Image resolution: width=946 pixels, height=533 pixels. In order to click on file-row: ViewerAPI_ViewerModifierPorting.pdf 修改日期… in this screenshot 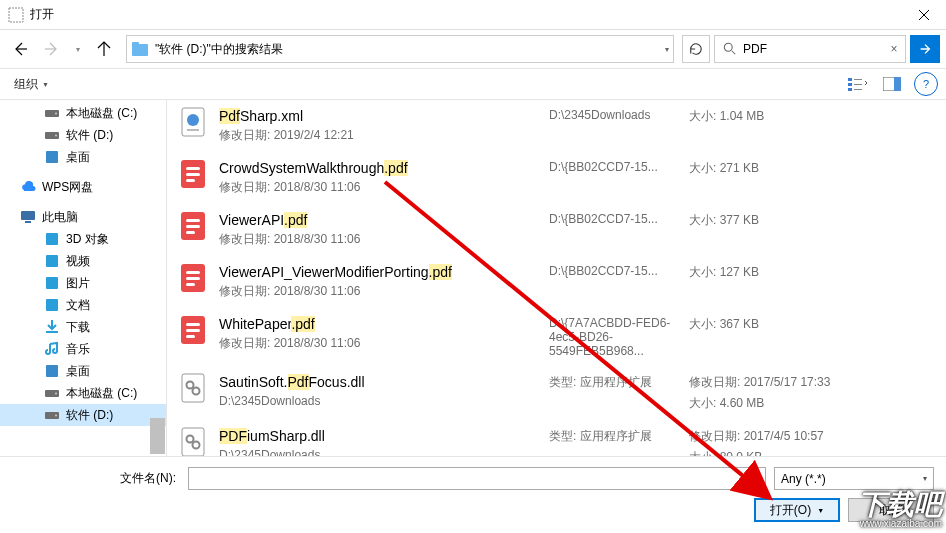, I will do `click(556, 282)`.